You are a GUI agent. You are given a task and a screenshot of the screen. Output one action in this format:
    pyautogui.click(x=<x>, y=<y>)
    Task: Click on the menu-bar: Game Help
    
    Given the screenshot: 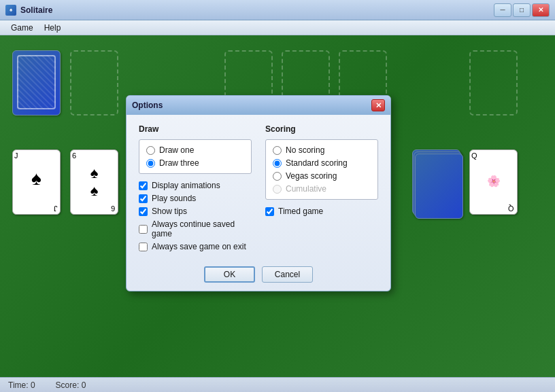 What is the action you would take?
    pyautogui.click(x=278, y=28)
    